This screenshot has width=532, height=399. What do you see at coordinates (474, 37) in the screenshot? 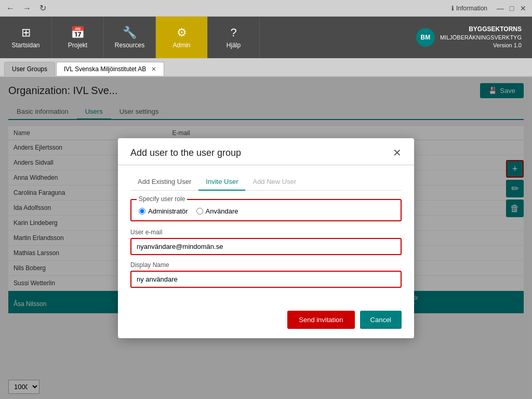
I see `brand: BM BYGGSEKTORNS MILJÖBERÄKNINGSVERKTYG V…` at bounding box center [474, 37].